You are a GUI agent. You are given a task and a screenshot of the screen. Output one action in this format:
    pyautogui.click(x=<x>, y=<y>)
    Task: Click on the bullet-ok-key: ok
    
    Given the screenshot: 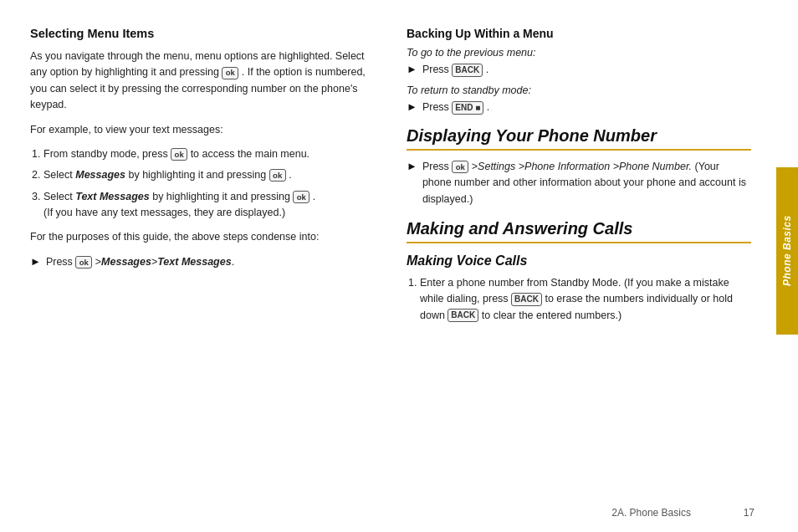 What is the action you would take?
    pyautogui.click(x=84, y=263)
    